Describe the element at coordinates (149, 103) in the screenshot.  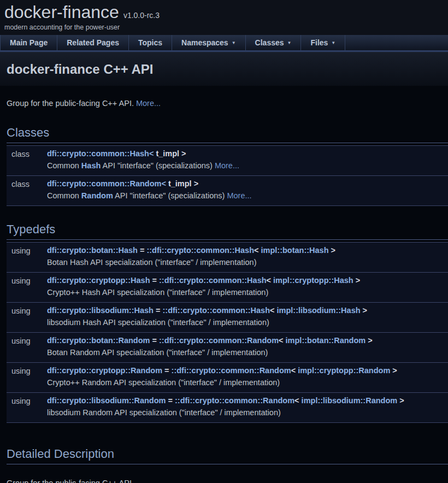
I see `intro-more-link: More...` at that location.